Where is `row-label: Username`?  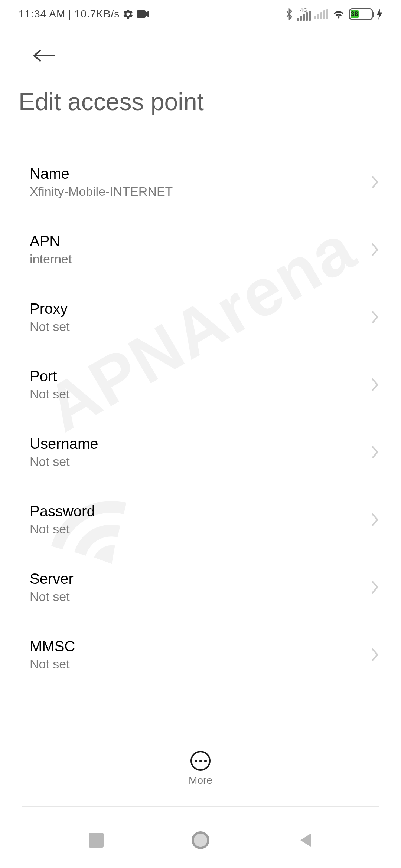 row-label: Username is located at coordinates (64, 444).